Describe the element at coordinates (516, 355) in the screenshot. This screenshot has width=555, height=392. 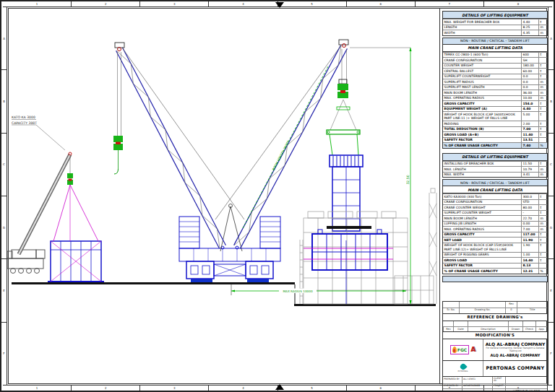
I see `contractor-name-2: ALQ AL-ABRAJ COMPANY` at that location.